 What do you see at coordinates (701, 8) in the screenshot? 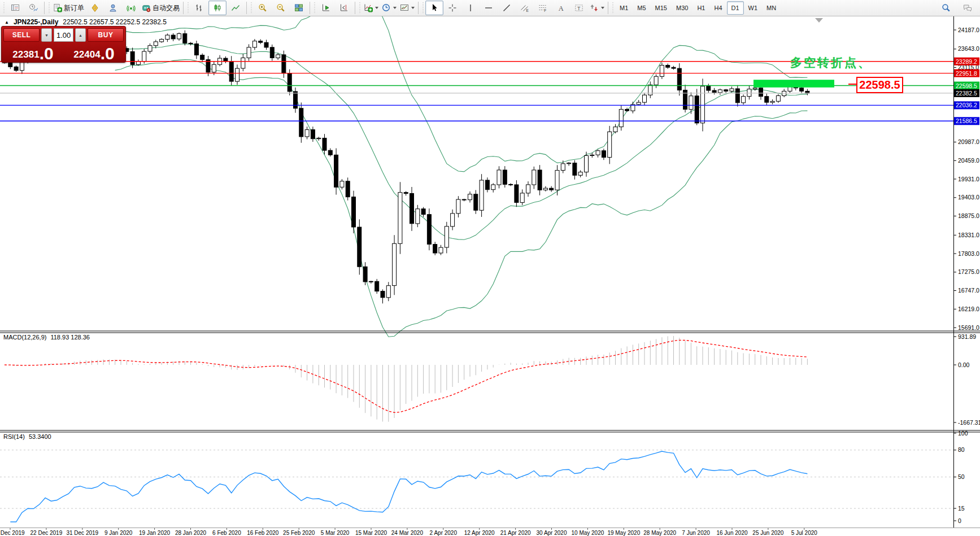
I see `timeframe-h1-button: H1` at bounding box center [701, 8].